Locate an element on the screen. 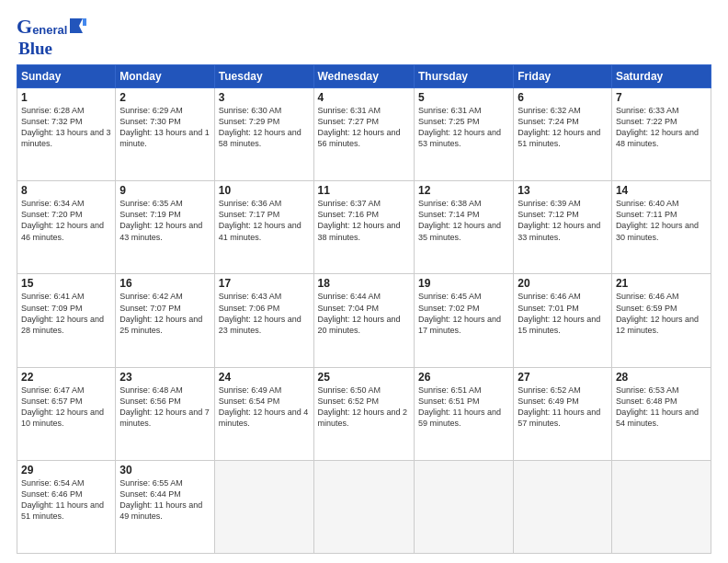 This screenshot has width=728, height=563. calendar-cell: 15Sunrise: 6:41 AMSunset: 7:09 PMDayligh… is located at coordinates (66, 320).